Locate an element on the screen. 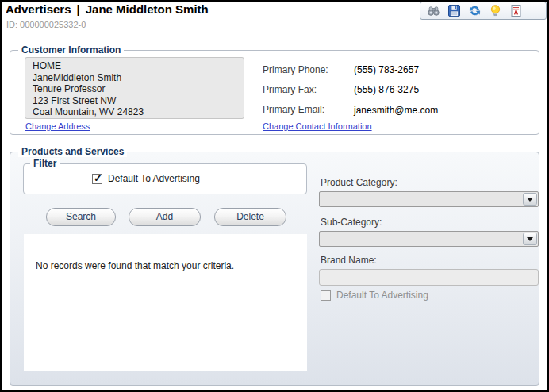 This screenshot has width=549, height=392. form-default-to-advertising-row: Default To Advertising is located at coordinates (374, 295).